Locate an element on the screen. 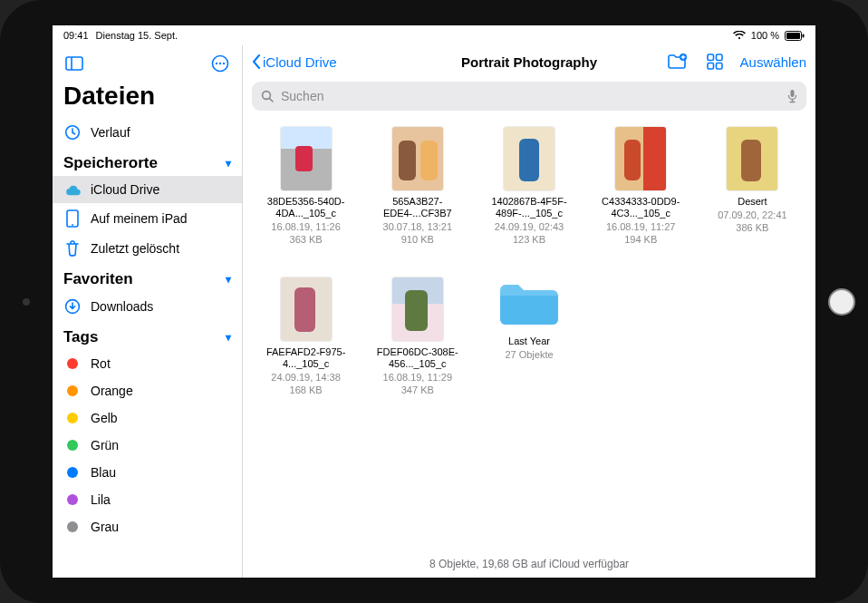 The height and width of the screenshot is (603, 868). file-meta: 16.08.19, 11:29347 KB is located at coordinates (418, 384).